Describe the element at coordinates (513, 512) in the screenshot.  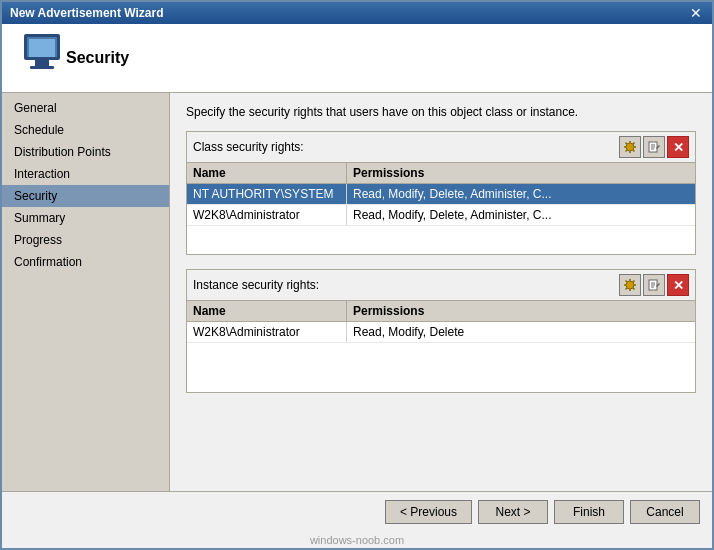
I see `next-button: Next >` at that location.